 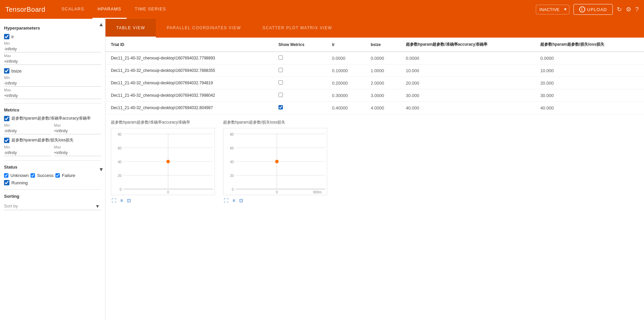 What do you see at coordinates (28, 131) in the screenshot?
I see `metric1-min-input` at bounding box center [28, 131].